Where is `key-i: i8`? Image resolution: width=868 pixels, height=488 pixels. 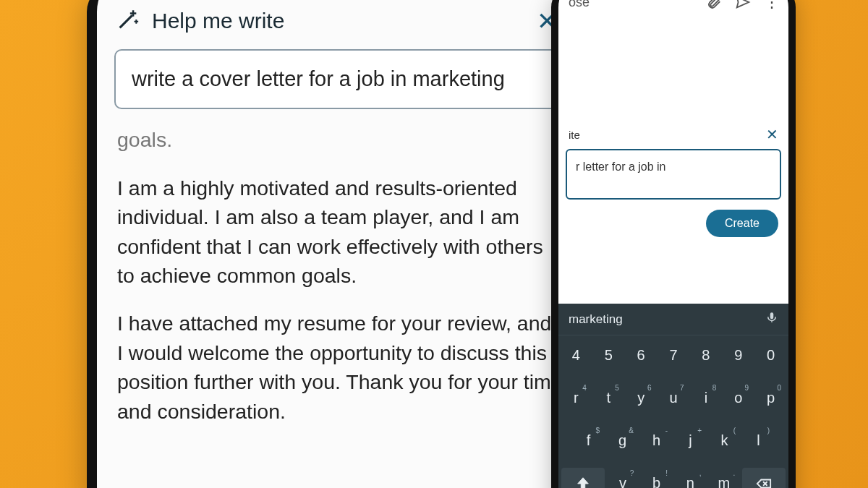 key-i: i8 is located at coordinates (706, 399).